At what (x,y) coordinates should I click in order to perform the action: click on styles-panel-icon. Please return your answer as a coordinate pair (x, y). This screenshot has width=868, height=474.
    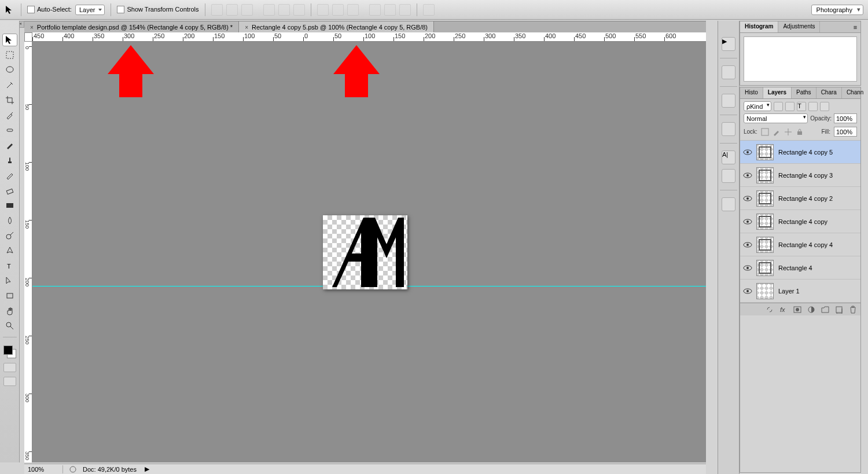
    Looking at the image, I should click on (729, 176).